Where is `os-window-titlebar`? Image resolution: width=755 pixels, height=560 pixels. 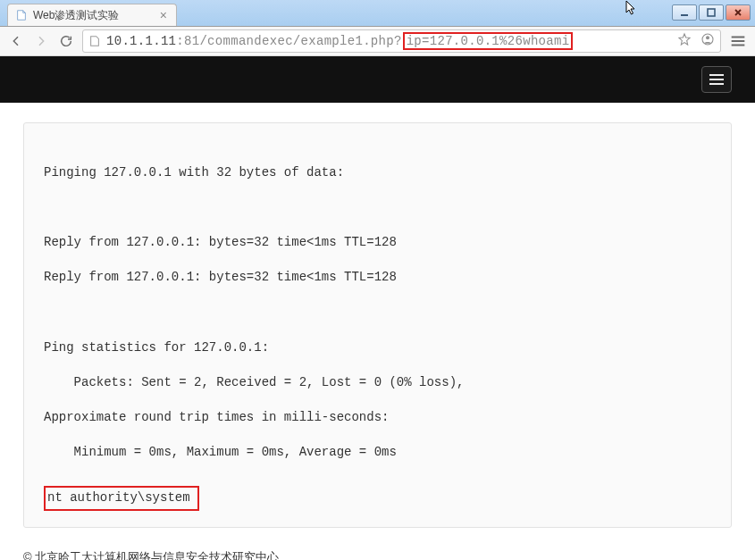 os-window-titlebar is located at coordinates (377, 13).